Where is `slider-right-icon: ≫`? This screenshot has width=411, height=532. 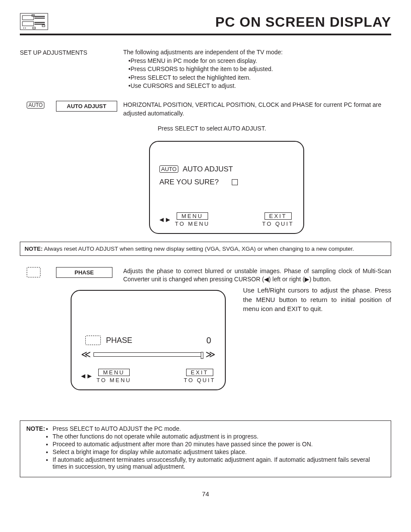
slider-right-icon: ≫ is located at coordinates (210, 355).